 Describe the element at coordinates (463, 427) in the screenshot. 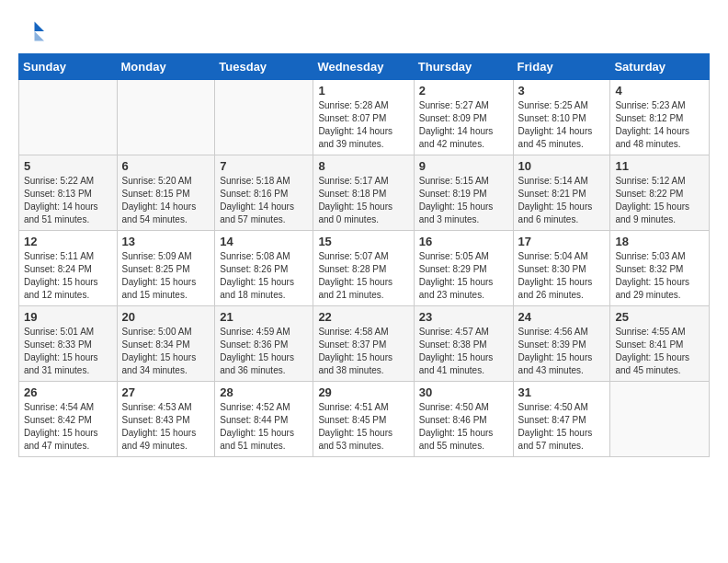

I see `day-info: Sunrise: 4:50 AM Sunset: 8:46 PM Dayligh…` at that location.